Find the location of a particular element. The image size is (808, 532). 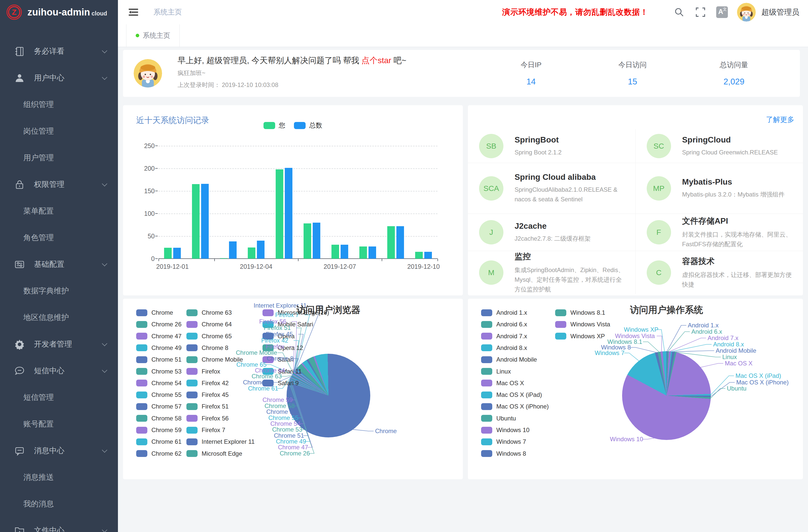

legend-item-Windows 8.1: Windows 8.1 is located at coordinates (580, 312).